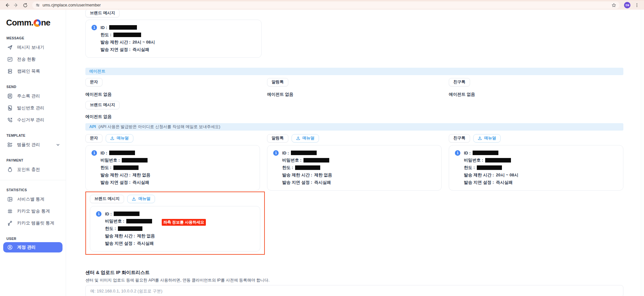  Describe the element at coordinates (354, 281) in the screenshot. I see `whitelist-description: 센터 및 이미지 업로드 등에 필요한 API를 사용하려면, 연동 클라이언트…` at that location.